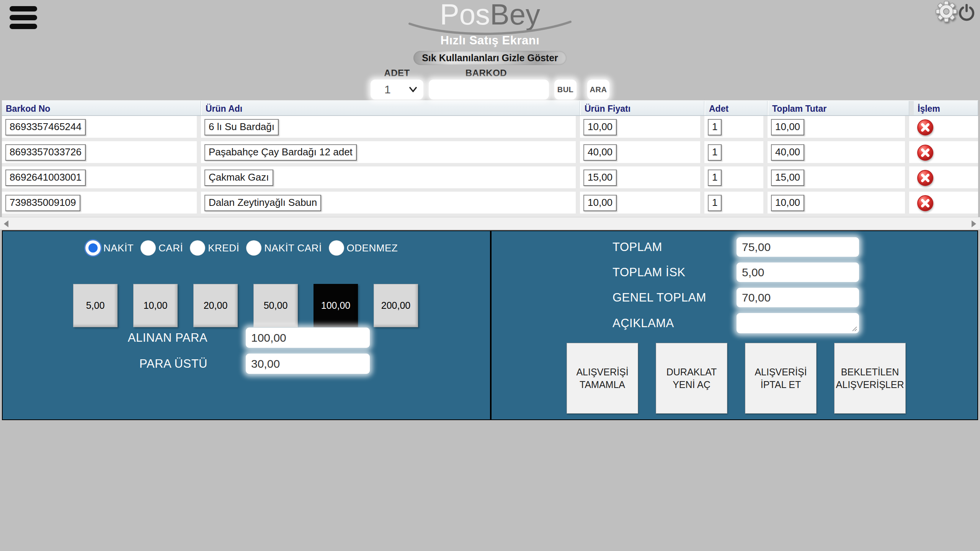 This screenshot has width=980, height=551. What do you see at coordinates (396, 305) in the screenshot?
I see `denomination-button-200: 200,00` at bounding box center [396, 305].